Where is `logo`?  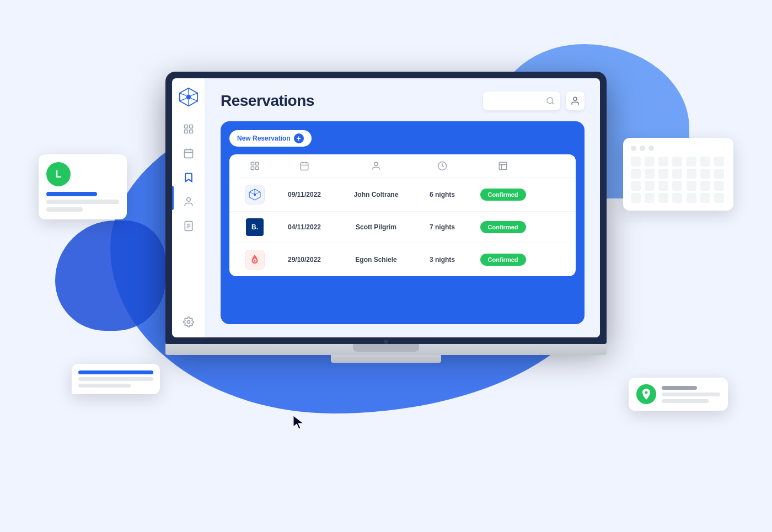 logo is located at coordinates (189, 97).